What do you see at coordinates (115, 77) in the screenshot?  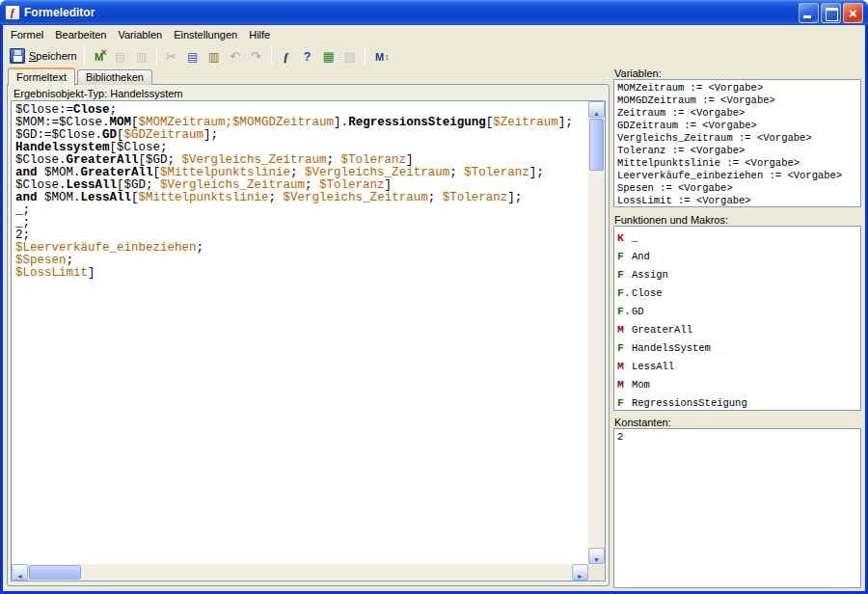 I see `tab-bibliotheken: Bibliotheken` at bounding box center [115, 77].